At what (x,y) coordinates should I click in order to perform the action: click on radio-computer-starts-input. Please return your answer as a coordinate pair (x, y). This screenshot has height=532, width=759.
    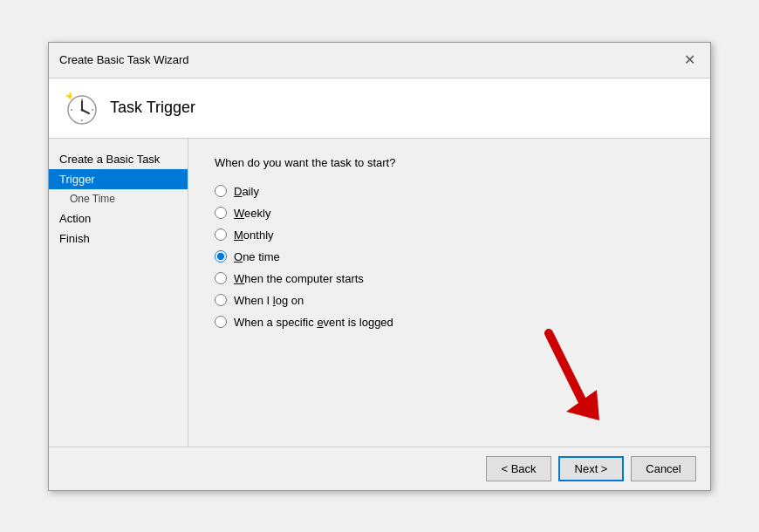
    Looking at the image, I should click on (221, 278).